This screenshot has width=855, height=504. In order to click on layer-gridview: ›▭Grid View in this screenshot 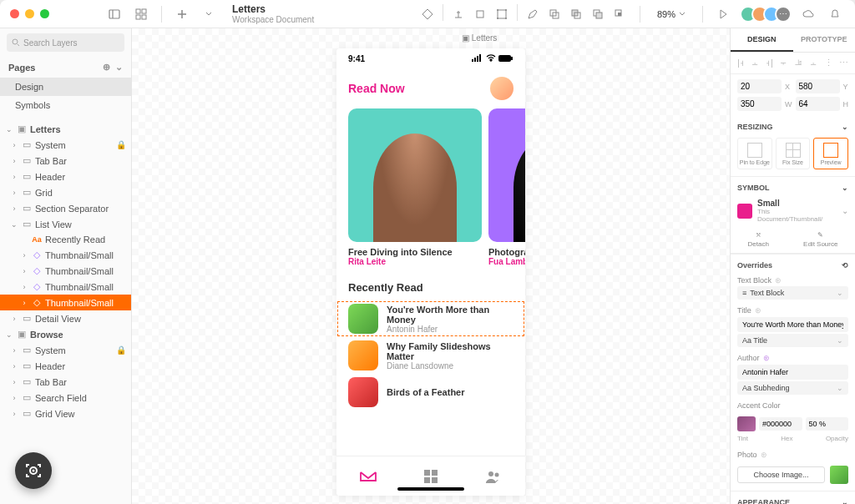, I will do `click(65, 414)`.